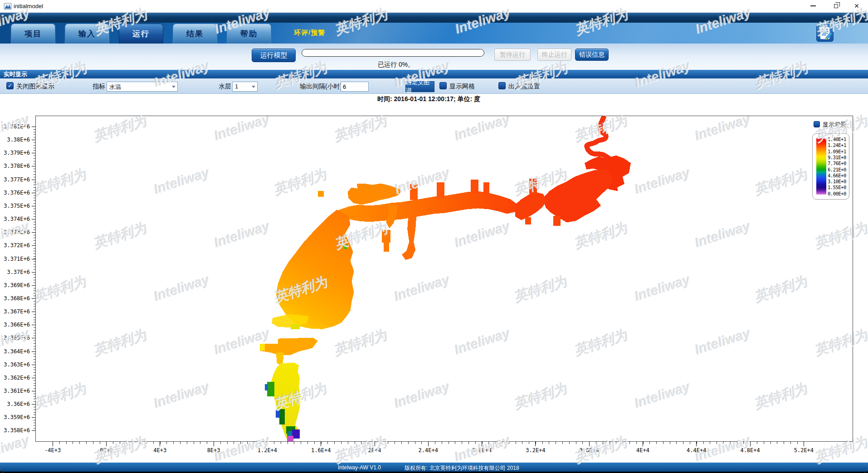 The image size is (868, 473). What do you see at coordinates (309, 33) in the screenshot?
I see `tab-env-warning: 环评/预警` at bounding box center [309, 33].